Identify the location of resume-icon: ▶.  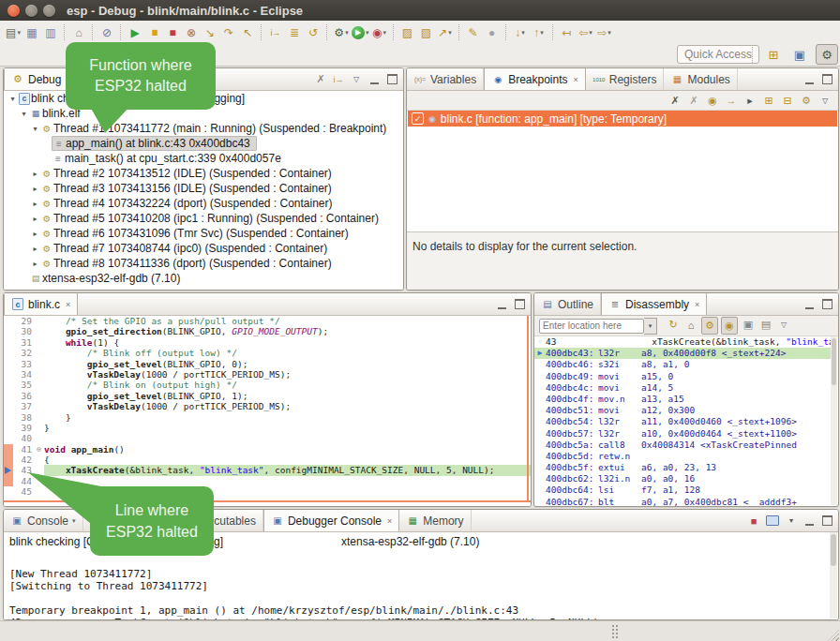
(135, 33).